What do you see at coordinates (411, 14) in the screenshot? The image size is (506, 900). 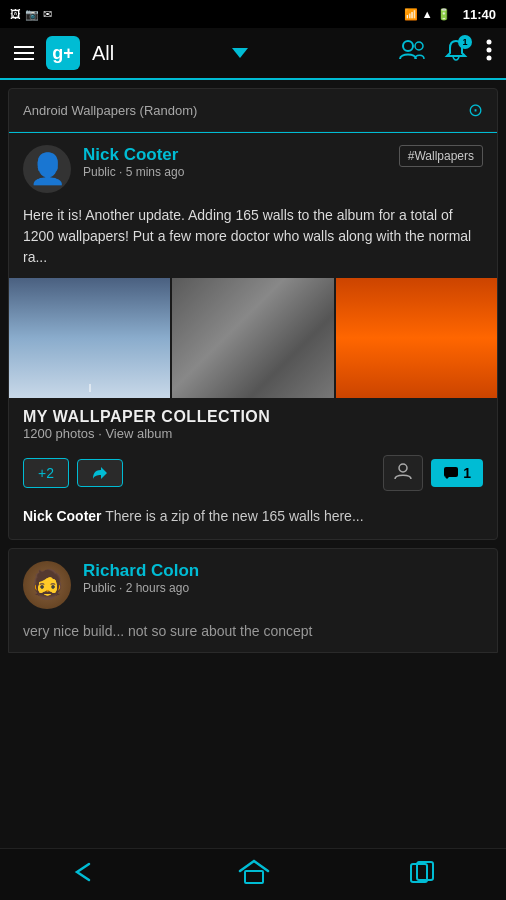 I see `icon-signal: 📶` at bounding box center [411, 14].